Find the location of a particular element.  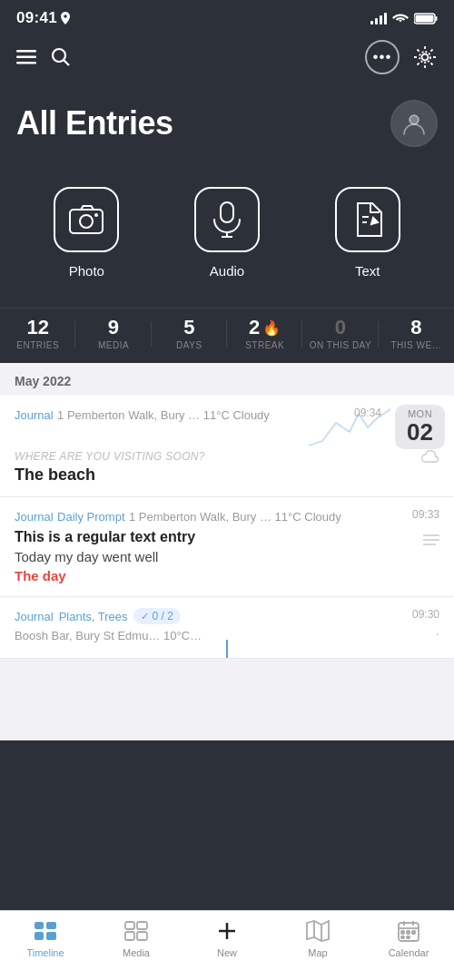

nav-bar: ••• is located at coordinates (227, 59).